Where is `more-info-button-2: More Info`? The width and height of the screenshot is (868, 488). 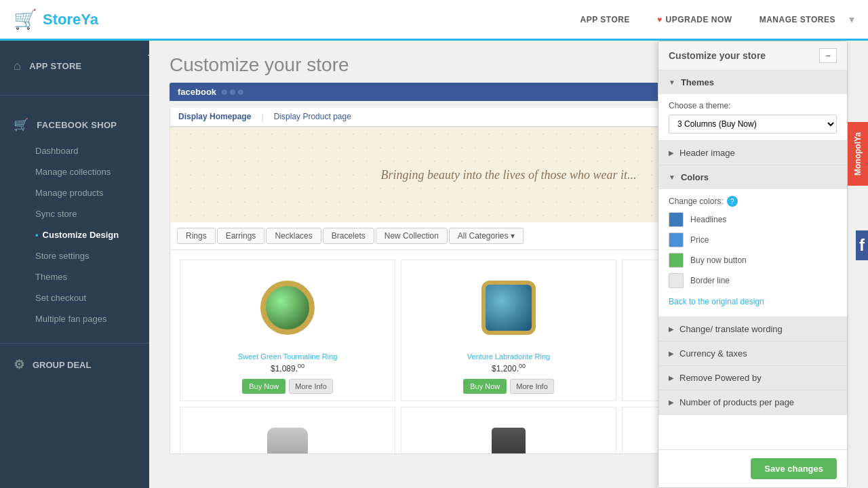
more-info-button-2: More Info is located at coordinates (532, 386).